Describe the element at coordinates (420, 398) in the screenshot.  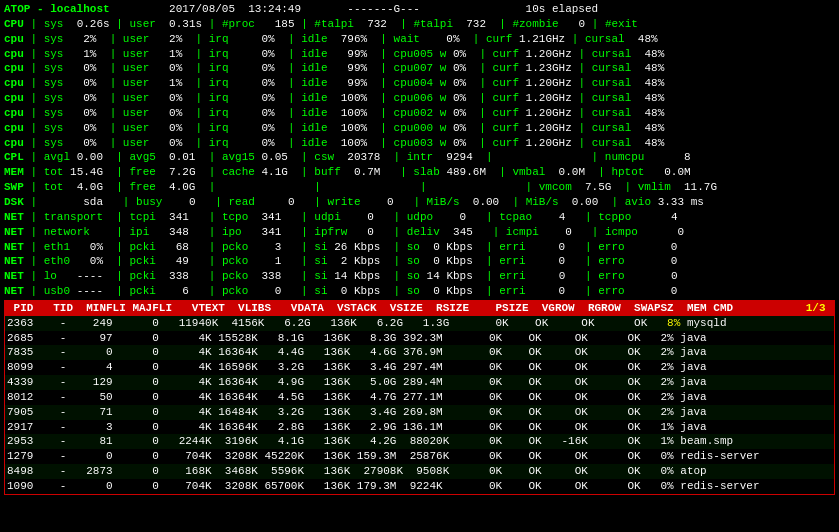
I see `process-row: 8012 - 50 0 4K 16364K 4.5G 136K 4.7G 277…` at that location.